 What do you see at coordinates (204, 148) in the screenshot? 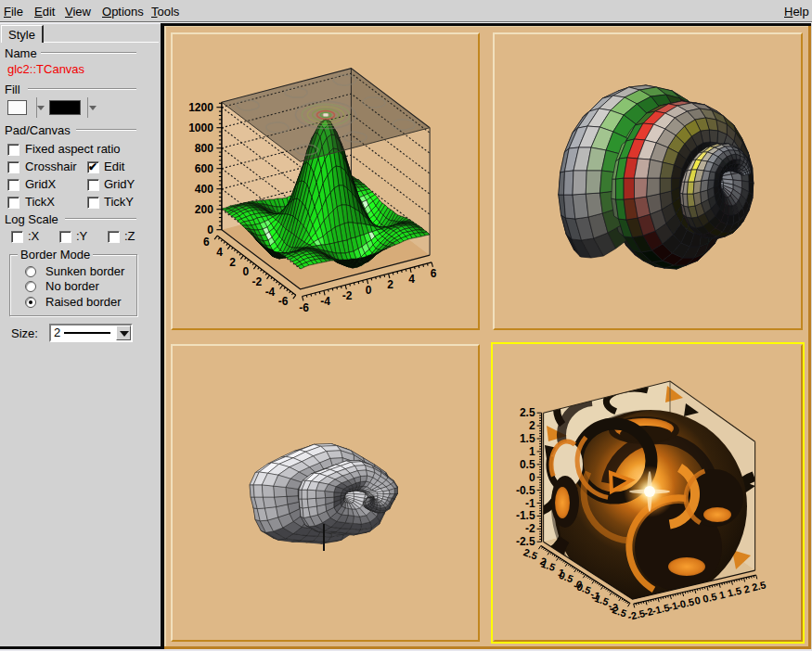
I see `svg-text: 800` at bounding box center [204, 148].